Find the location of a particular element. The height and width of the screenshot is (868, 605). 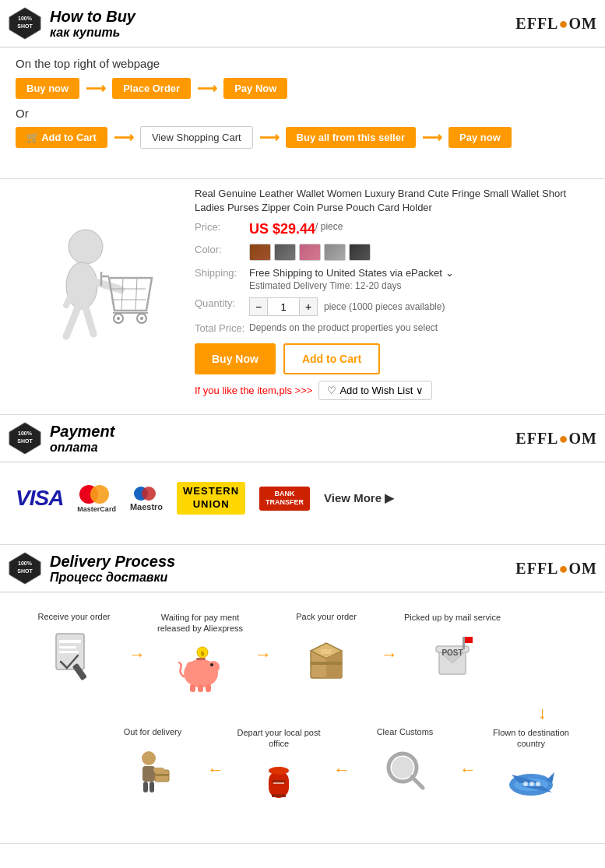

pay-now-btn: Pay Now is located at coordinates (255, 89).